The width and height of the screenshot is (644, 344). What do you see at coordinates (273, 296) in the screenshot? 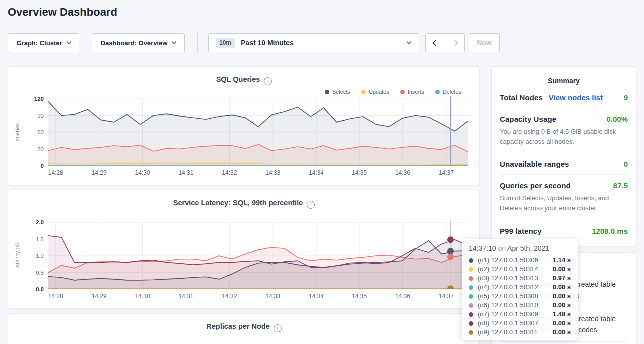
I see `svg-text: 14:33` at bounding box center [273, 296].